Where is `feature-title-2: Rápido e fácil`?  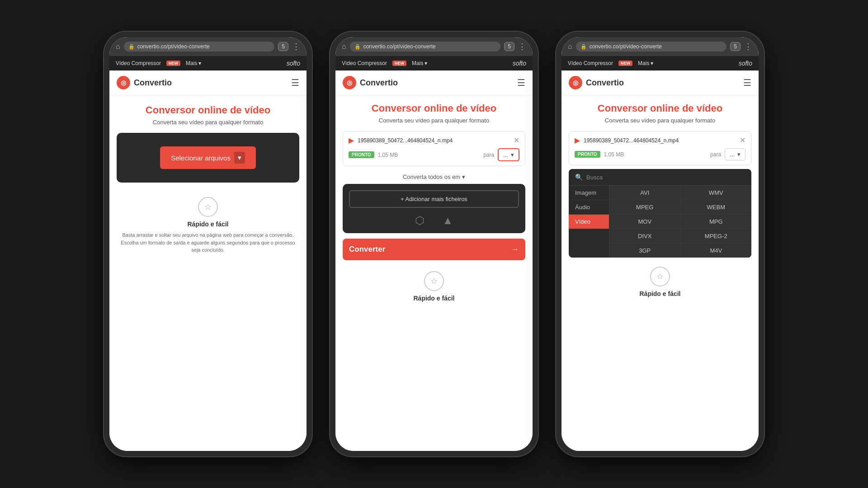
feature-title-2: Rápido e fácil is located at coordinates (434, 298).